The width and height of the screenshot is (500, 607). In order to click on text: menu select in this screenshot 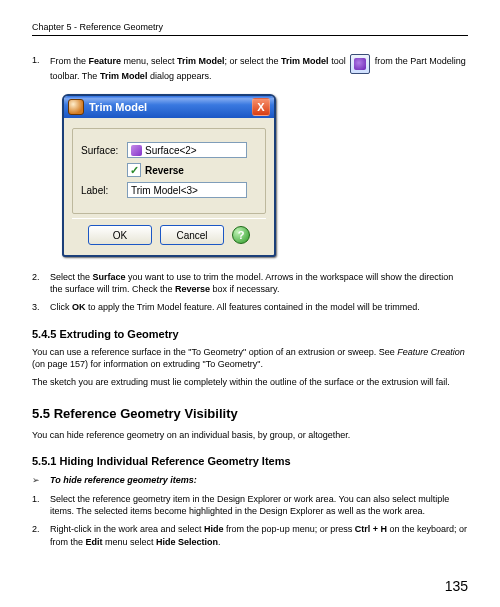, I will do `click(130, 542)`.